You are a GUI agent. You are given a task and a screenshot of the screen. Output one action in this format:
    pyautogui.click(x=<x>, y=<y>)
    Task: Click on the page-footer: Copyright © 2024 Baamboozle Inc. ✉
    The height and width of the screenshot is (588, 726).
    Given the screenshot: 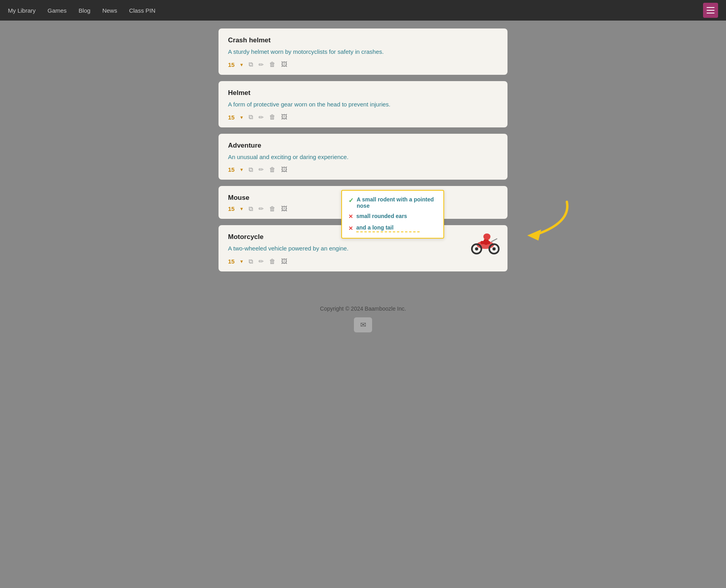 What is the action you would take?
    pyautogui.click(x=363, y=317)
    